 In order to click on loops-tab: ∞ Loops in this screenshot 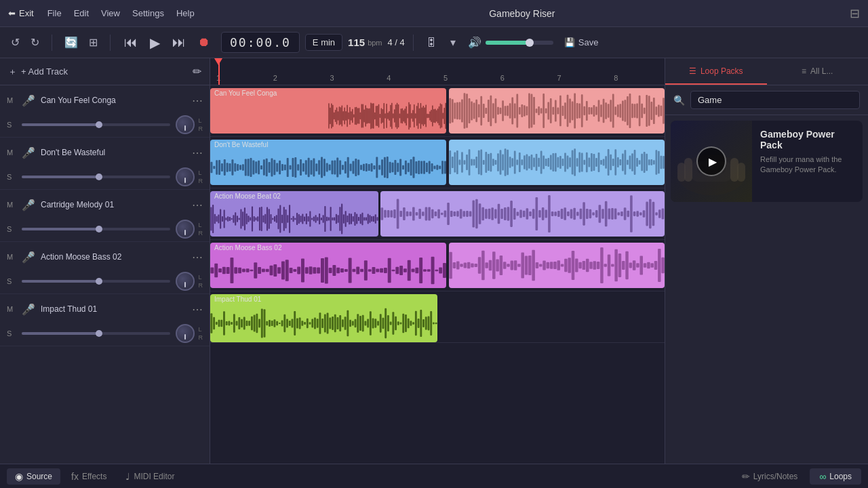, I will do `click(835, 476)`.